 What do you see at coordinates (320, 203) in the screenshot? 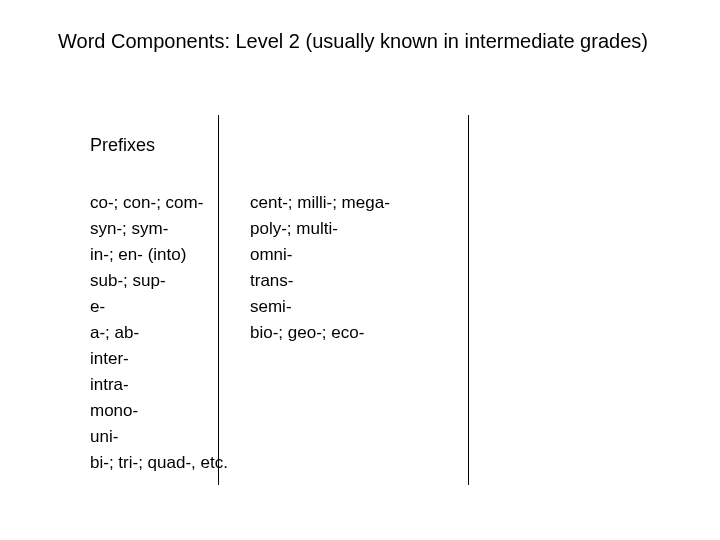
I see `list-item: cent-; milli-; mega-` at bounding box center [320, 203].